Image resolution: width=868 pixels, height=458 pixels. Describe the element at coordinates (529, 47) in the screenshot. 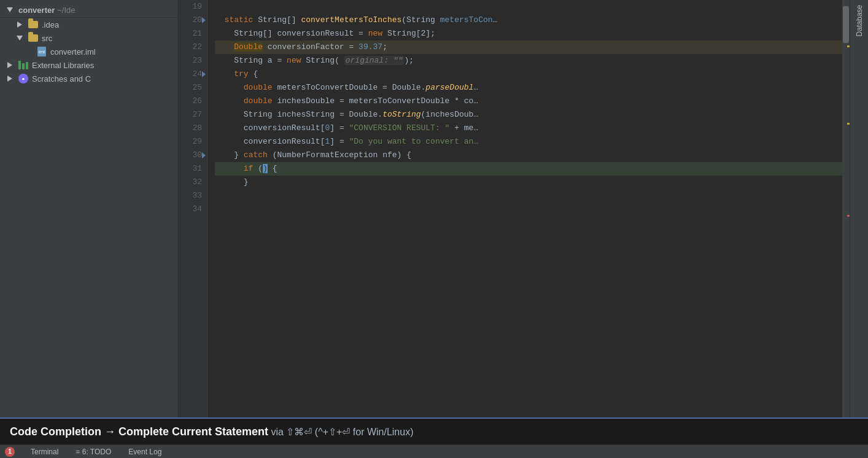

I see `code-line-22: Double conversionFactor = 39.37;` at that location.